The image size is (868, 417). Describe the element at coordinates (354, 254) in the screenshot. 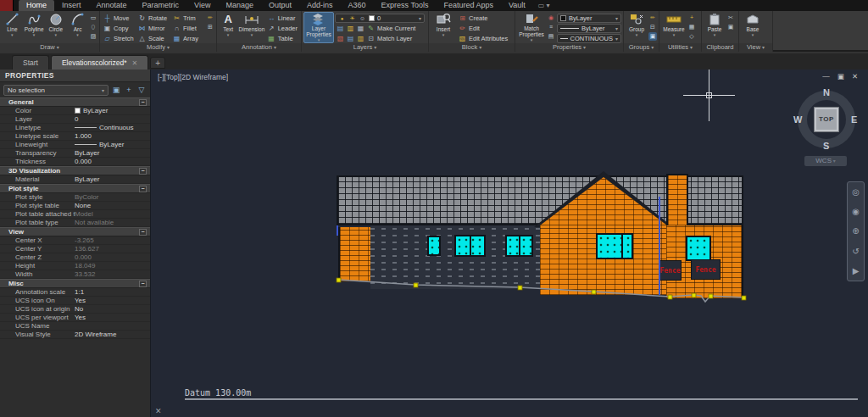

I see `left-brick-pillar` at that location.